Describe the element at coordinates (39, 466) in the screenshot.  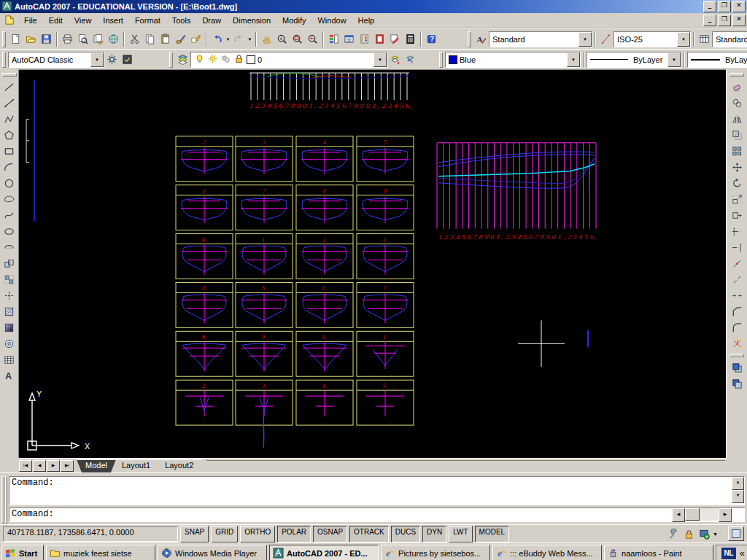
I see `tab-prev-button: ◀` at that location.